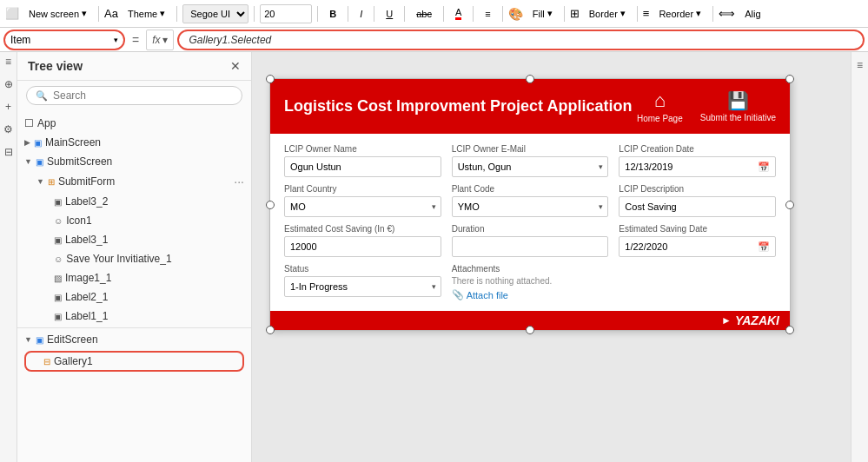 The image size is (868, 462). I want to click on sep1, so click(99, 14).